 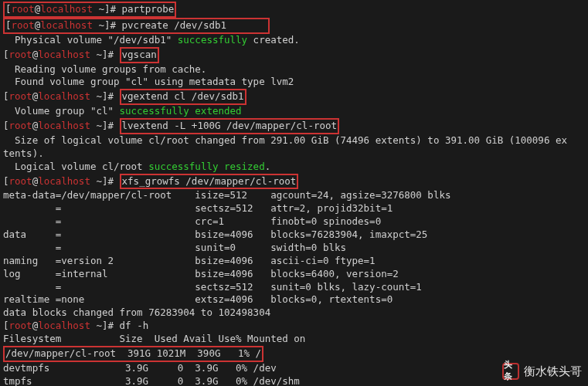 I want to click on highlight-partprobe: [root@localhost ~]# partprobe, so click(x=90, y=9).